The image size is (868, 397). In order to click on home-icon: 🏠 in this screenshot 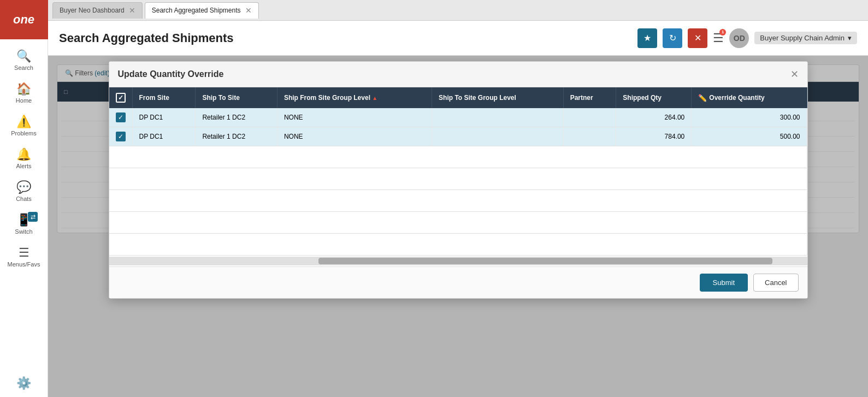, I will do `click(24, 89)`.